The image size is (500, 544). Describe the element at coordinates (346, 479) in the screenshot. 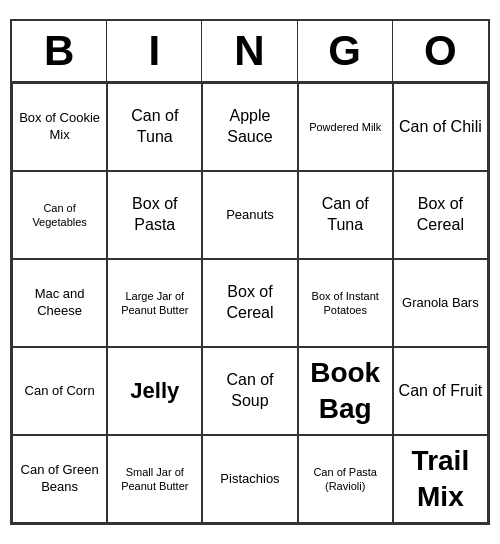

I see `bingo-cell: Can of Pasta (Ravioli)` at that location.